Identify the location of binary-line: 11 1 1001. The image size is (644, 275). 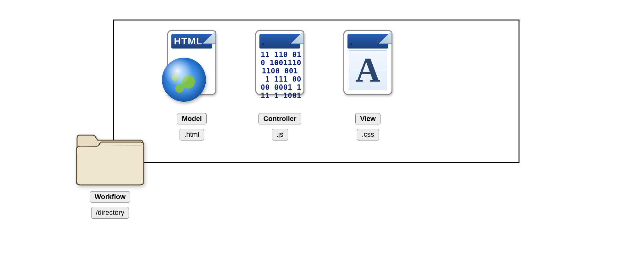
(280, 95).